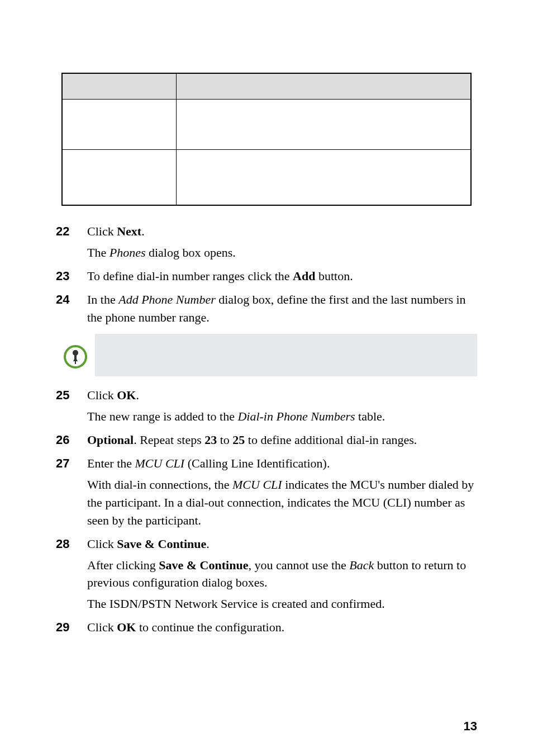  Describe the element at coordinates (185, 627) in the screenshot. I see `step-text: Click OK to continue the configuration.` at that location.